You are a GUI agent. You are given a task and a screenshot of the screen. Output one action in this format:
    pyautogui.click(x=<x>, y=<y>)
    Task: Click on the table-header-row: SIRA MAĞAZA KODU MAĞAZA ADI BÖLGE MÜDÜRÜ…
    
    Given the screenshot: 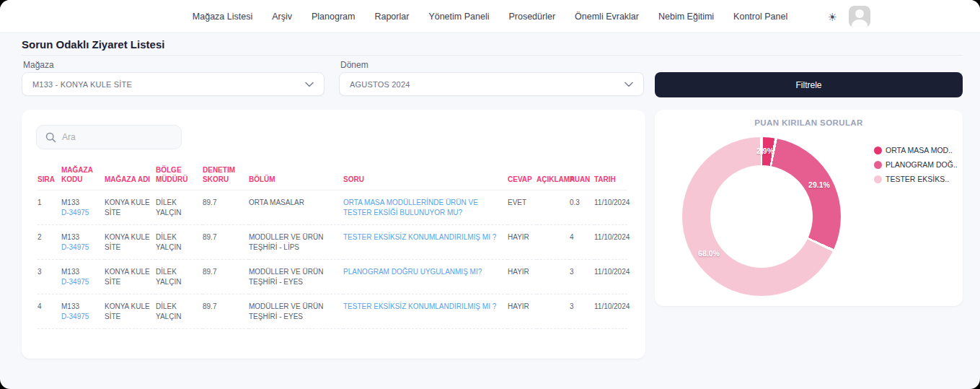 What is the action you would take?
    pyautogui.click(x=332, y=176)
    